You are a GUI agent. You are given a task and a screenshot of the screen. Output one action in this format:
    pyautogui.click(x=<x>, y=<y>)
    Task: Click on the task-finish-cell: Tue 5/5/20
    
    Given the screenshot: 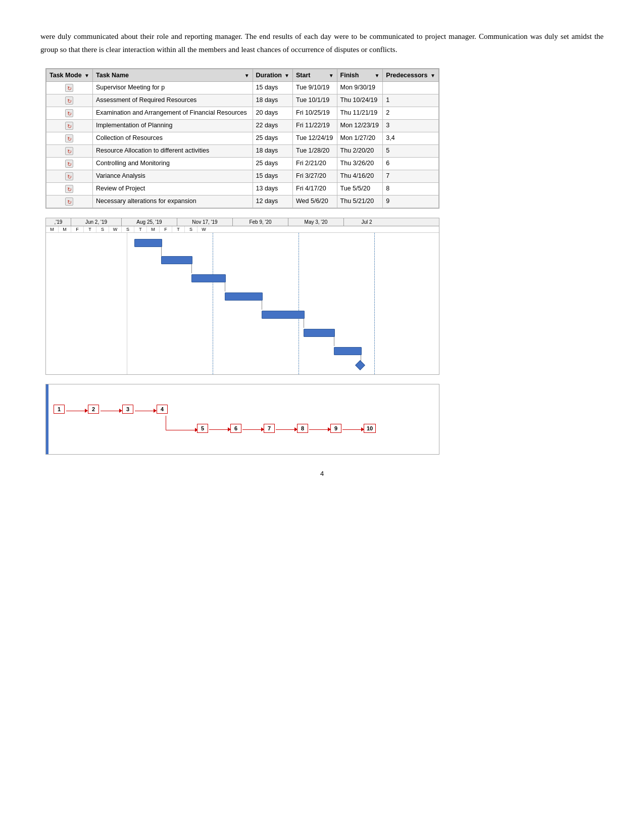 What is the action you would take?
    pyautogui.click(x=360, y=189)
    